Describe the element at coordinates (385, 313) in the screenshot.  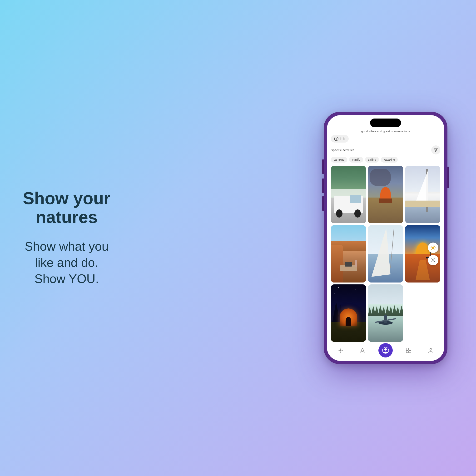
I see `photo-kayak-inner` at that location.